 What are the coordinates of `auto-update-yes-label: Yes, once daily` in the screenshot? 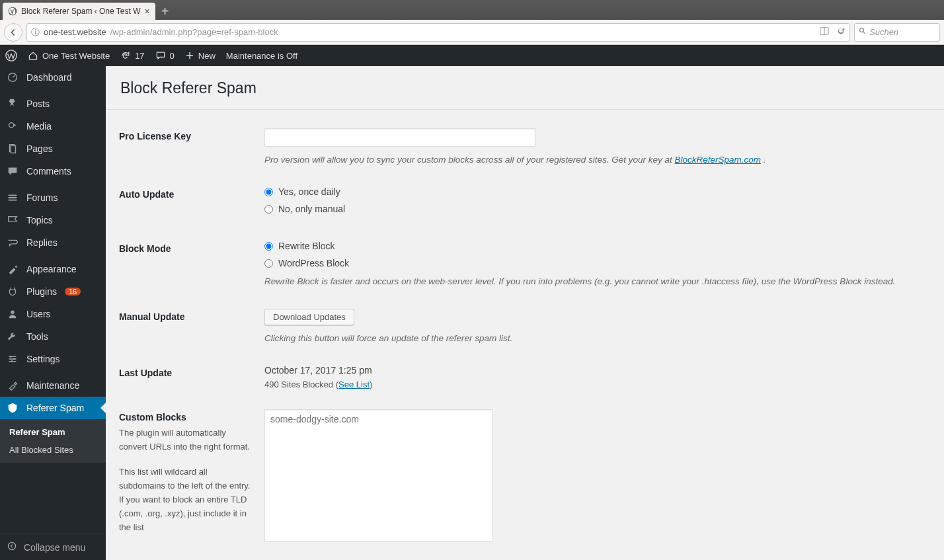 It's located at (309, 192).